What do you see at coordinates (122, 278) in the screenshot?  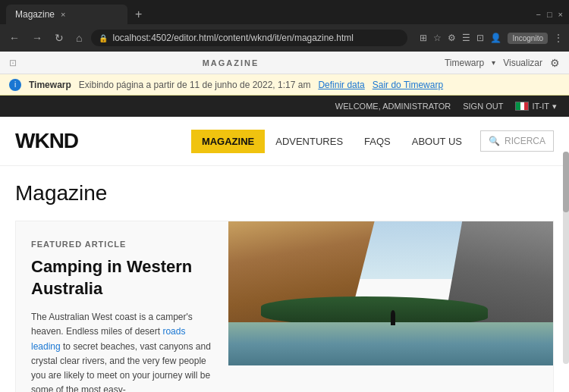 I see `card-title: Camping in Western Australia` at bounding box center [122, 278].